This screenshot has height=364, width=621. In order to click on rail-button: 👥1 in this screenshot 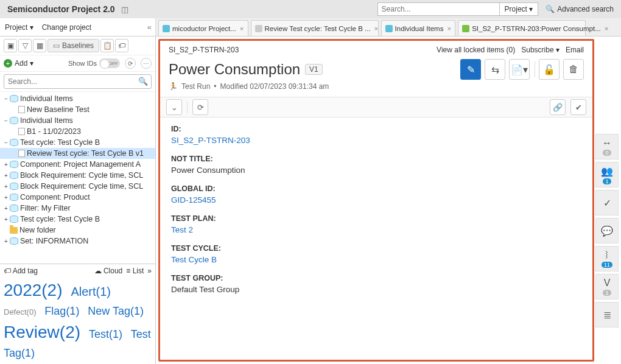, I will do `click(607, 175)`.